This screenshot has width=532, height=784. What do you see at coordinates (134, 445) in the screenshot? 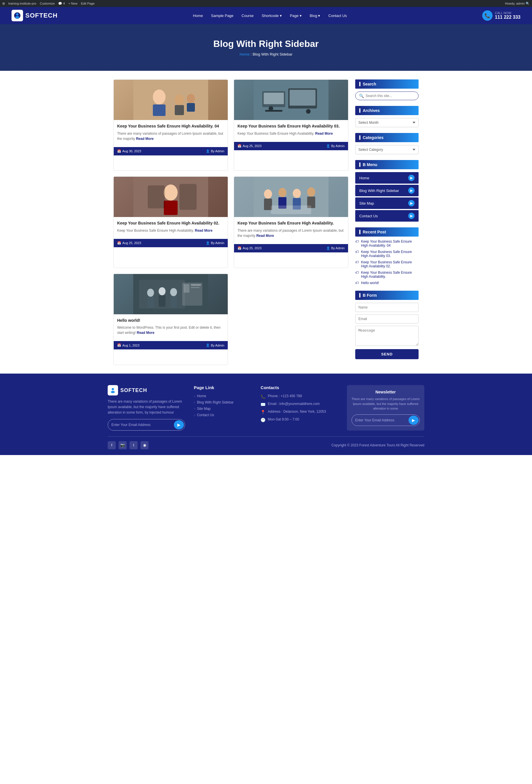
I see `twitter-icon: t` at bounding box center [134, 445].